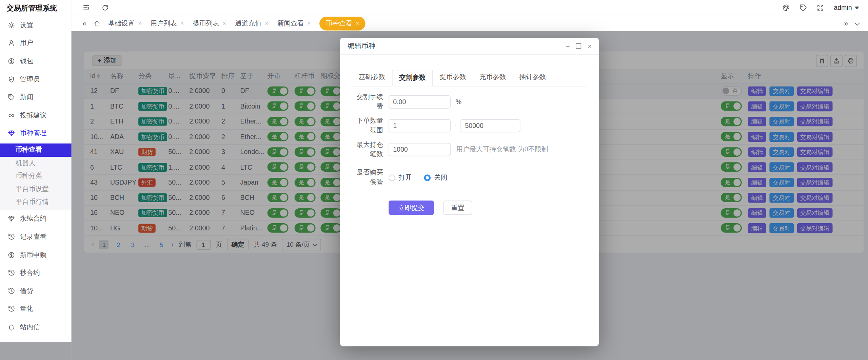  What do you see at coordinates (36, 176) in the screenshot?
I see `sidebar-nav: 设置用户钱包管理员新闻投拆建议币种管理币种查看机器人币种分类平台币设置平台币行情…` at bounding box center [36, 176].